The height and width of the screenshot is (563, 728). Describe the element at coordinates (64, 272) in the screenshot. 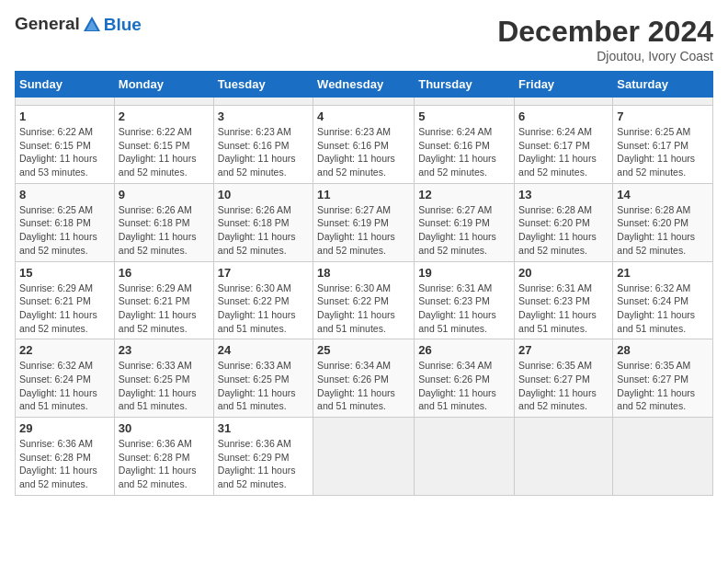

I see `day-number: 15` at that location.